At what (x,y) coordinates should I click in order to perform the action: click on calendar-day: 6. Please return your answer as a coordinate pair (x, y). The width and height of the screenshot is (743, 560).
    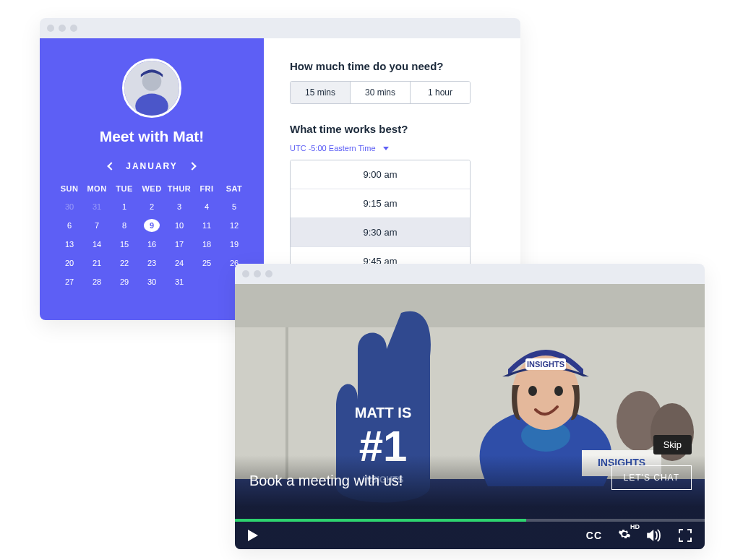
    Looking at the image, I should click on (69, 225).